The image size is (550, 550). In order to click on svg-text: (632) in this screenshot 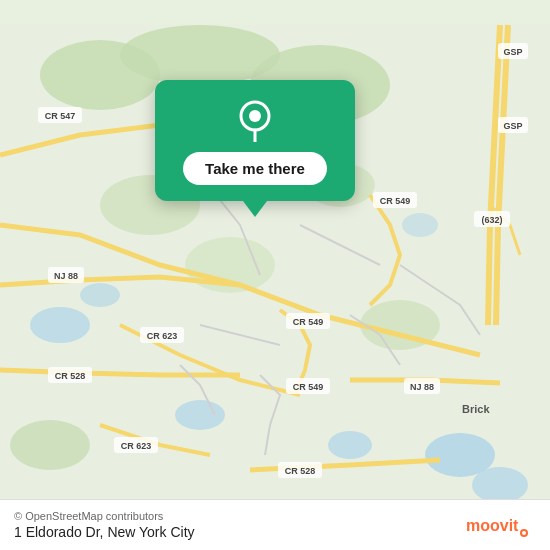, I will do `click(492, 220)`.